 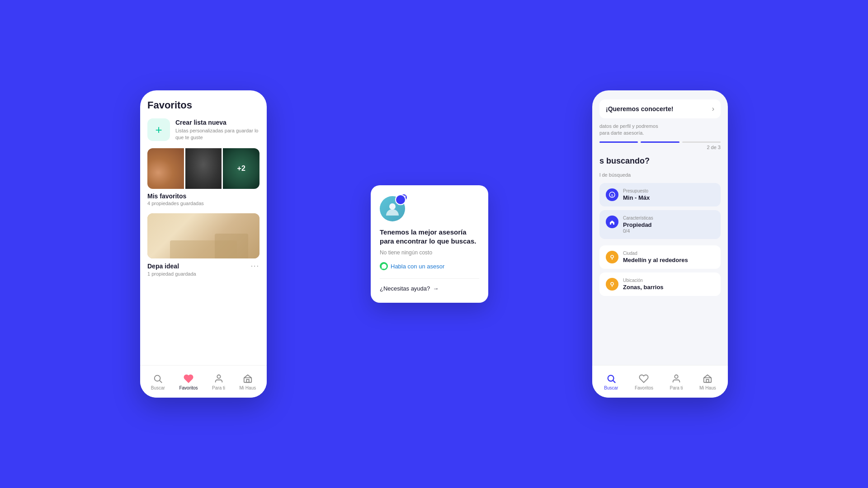 I want to click on nav-mi-haus-label: Mi Haus, so click(x=248, y=388).